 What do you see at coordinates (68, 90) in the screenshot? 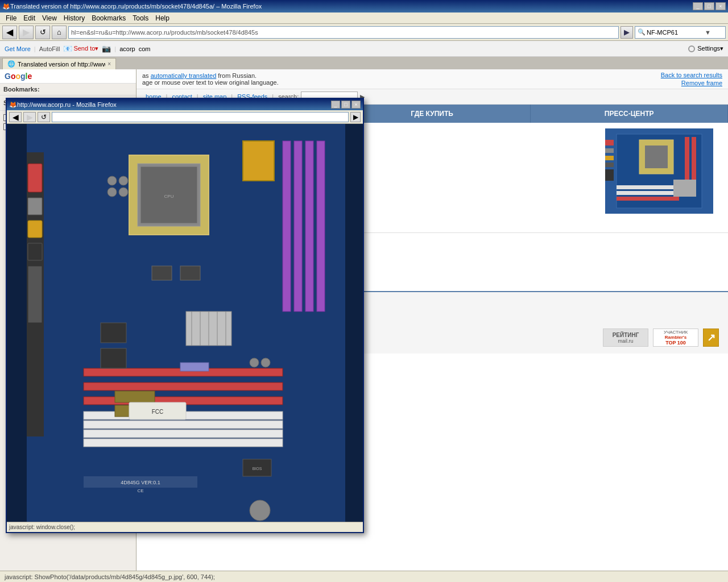
I see `bookmarks-header: Bookmarks:` at bounding box center [68, 90].